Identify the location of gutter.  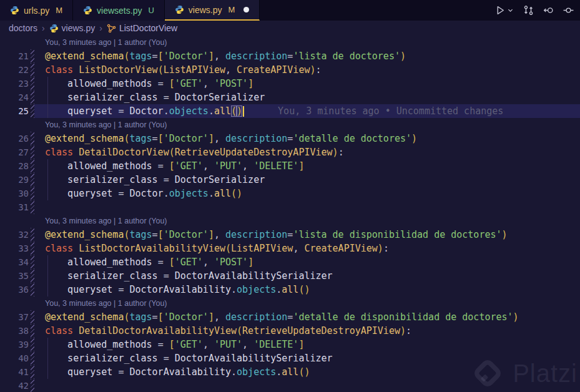
(17, 221).